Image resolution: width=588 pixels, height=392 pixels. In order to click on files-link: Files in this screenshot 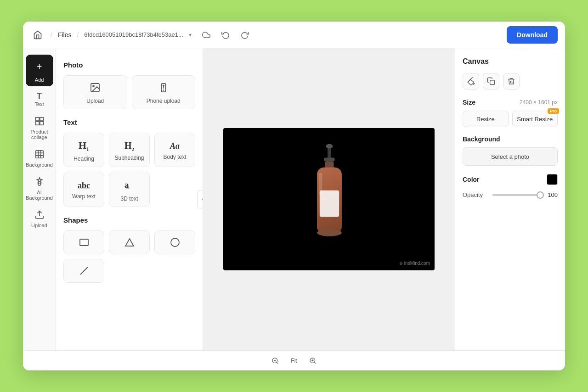, I will do `click(65, 35)`.